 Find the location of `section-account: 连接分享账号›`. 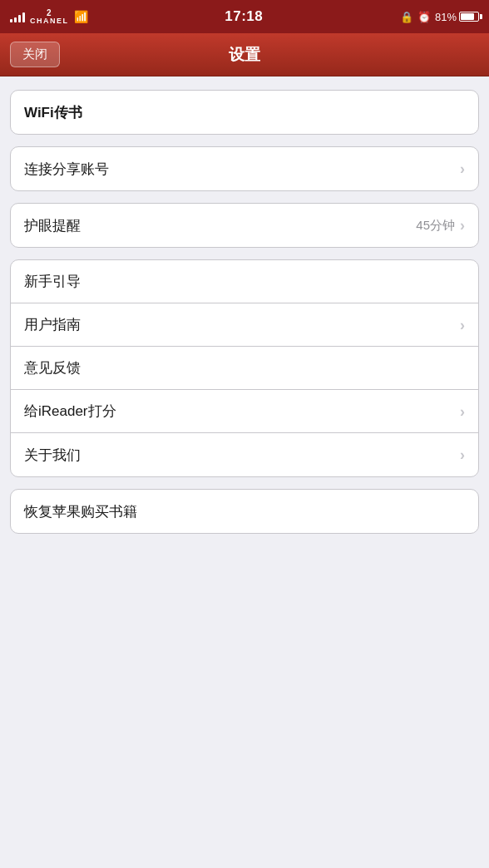

section-account: 连接分享账号› is located at coordinates (244, 169).